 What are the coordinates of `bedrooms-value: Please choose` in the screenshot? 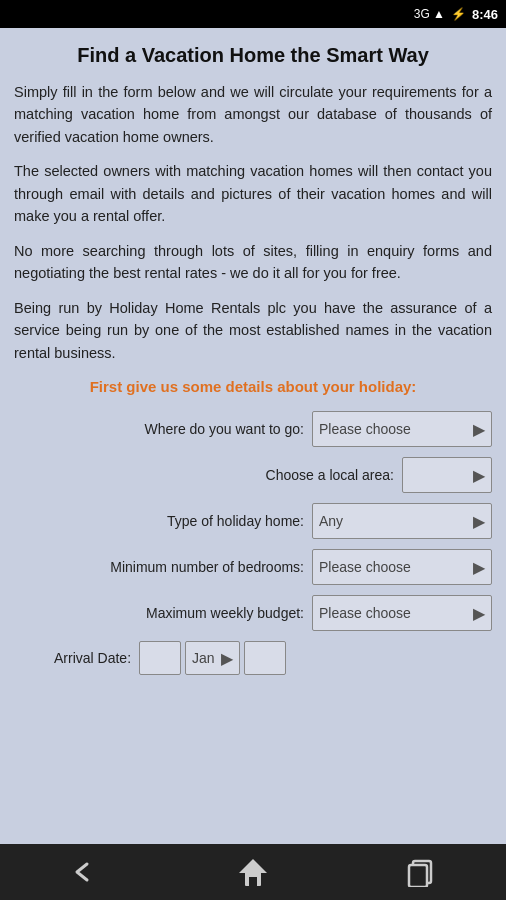 It's located at (365, 567).